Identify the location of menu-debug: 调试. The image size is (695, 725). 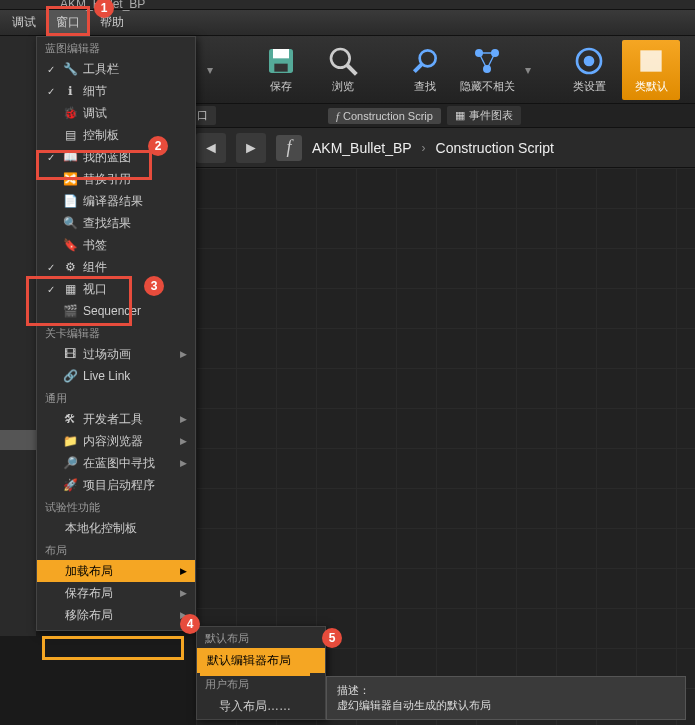
(24, 22).